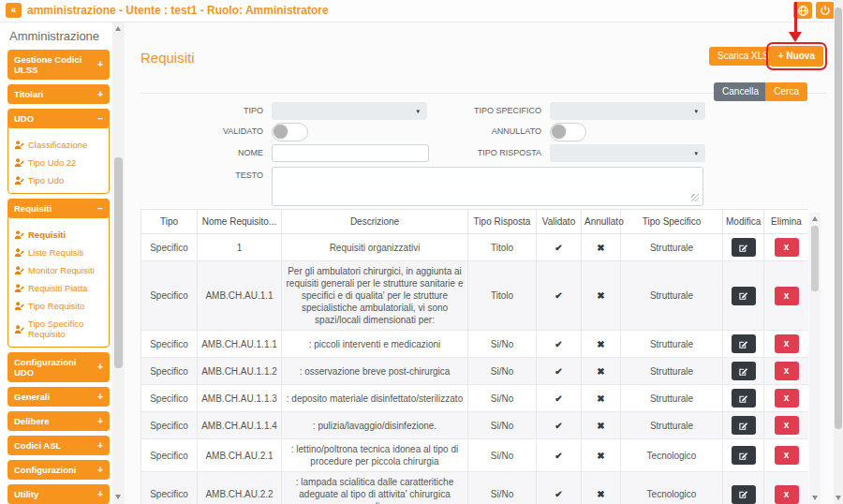  What do you see at coordinates (628, 154) in the screenshot?
I see `tipo-risposta-select: ▾` at bounding box center [628, 154].